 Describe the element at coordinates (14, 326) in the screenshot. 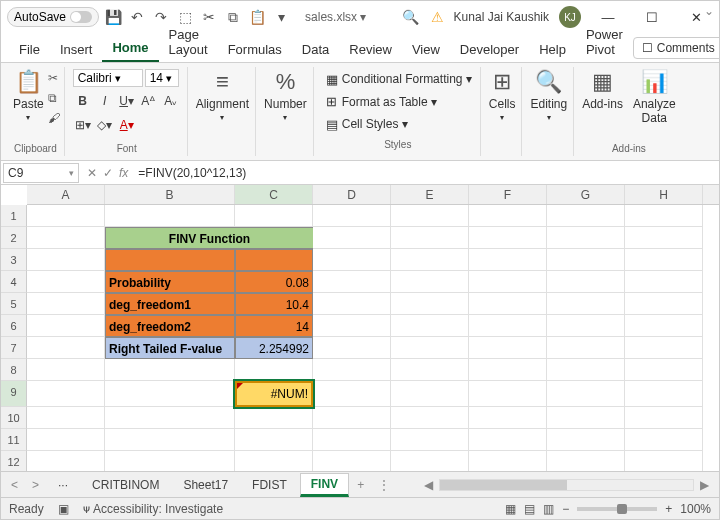

I see `row-6: 6` at that location.